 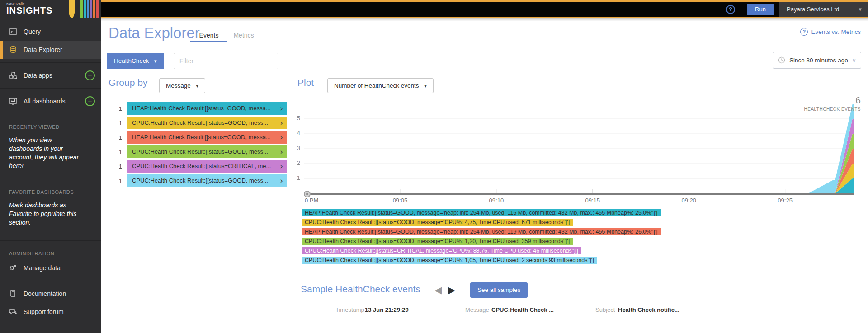 I want to click on recently-viewed-note: When you view dashboards in your account…, so click(x=44, y=152).